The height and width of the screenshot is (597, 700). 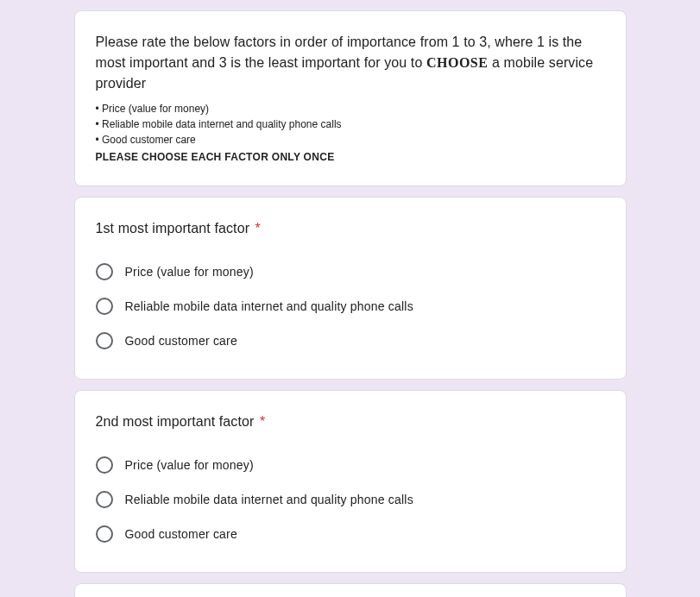 I want to click on intro-bullet: • Reliable mobile data internet and qual…, so click(x=350, y=124).